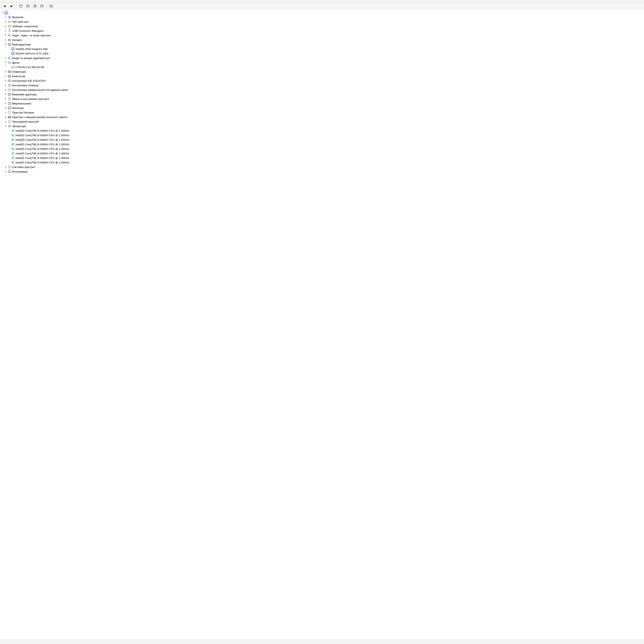  I want to click on label-program-dev: Програмний пристрій, so click(25, 122).